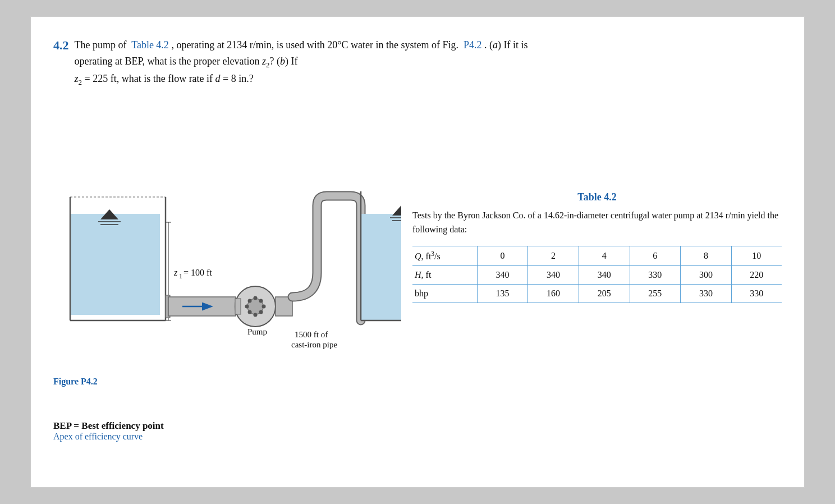  I want to click on problem-number: 4.2, so click(61, 45).